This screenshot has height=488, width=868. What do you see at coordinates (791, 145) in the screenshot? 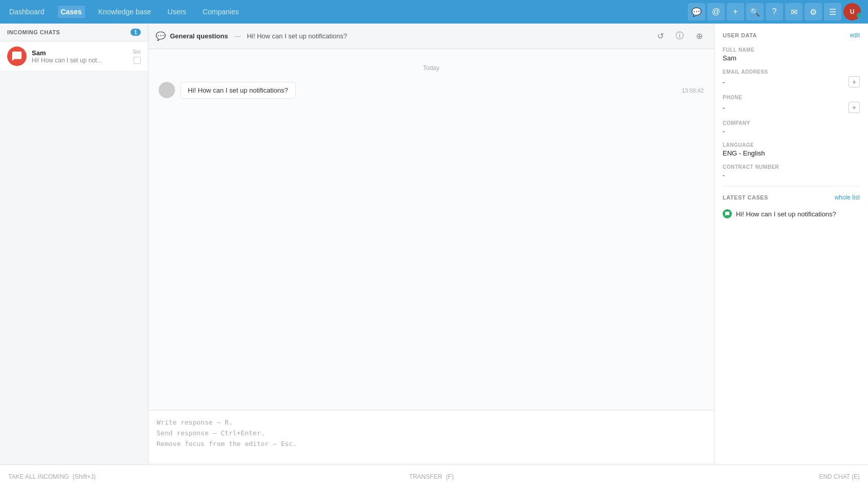
I see `language-label: LANGUAGE` at bounding box center [791, 145].